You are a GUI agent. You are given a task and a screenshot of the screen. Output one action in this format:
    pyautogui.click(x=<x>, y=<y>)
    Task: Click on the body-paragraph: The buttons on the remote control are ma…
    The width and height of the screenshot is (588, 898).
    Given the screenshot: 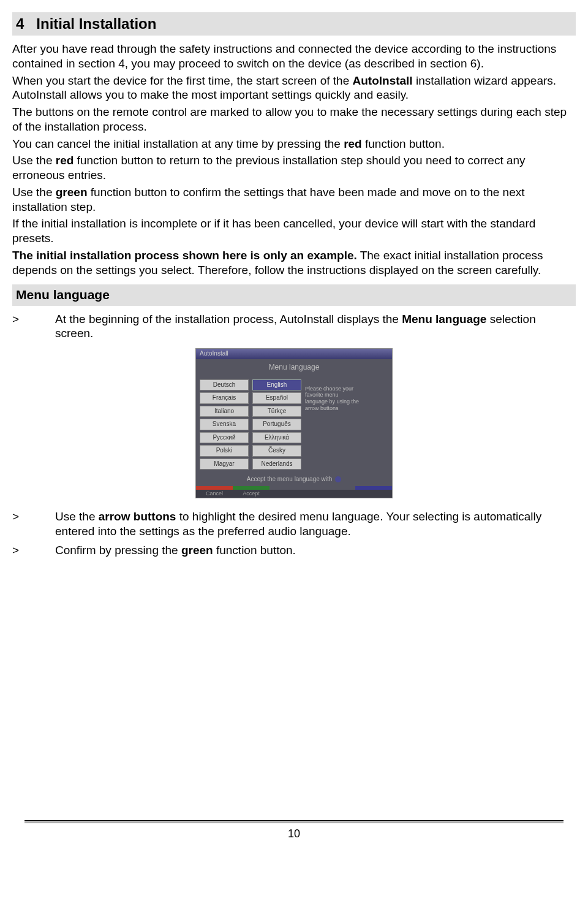 What is the action you would take?
    pyautogui.click(x=294, y=120)
    